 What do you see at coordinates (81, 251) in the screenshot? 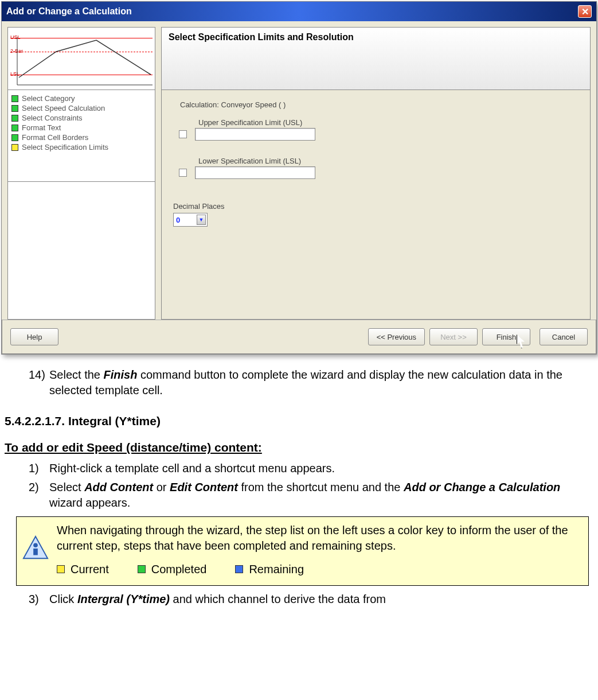
I see `left-filler` at bounding box center [81, 251].